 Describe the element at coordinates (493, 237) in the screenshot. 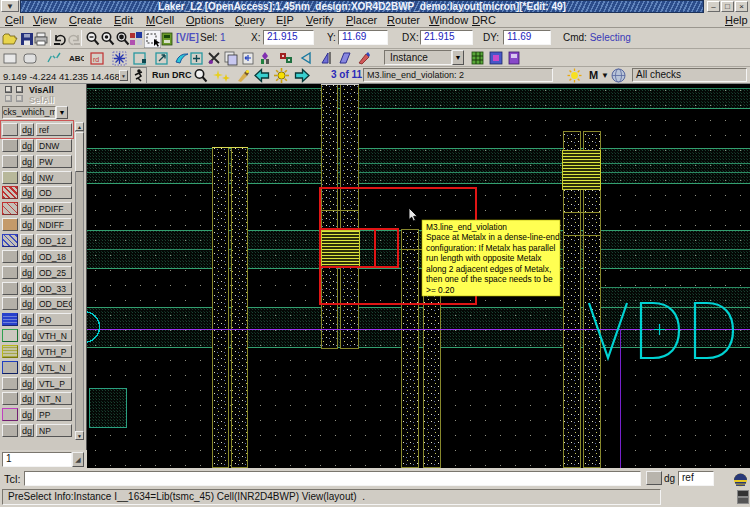

I see `svg-text:Space at Metalx in a dense-lin: Space at Metalx in a dense-line-end` at that location.